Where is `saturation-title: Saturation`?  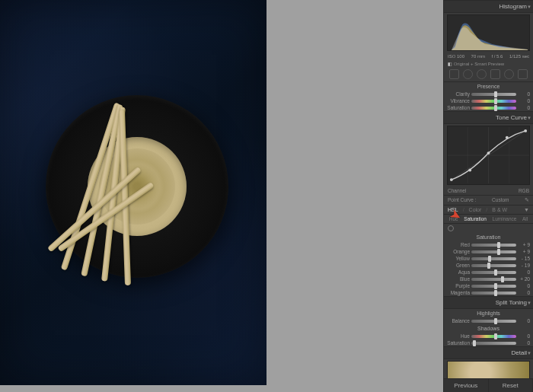
saturation-title: Saturation is located at coordinates (489, 237).